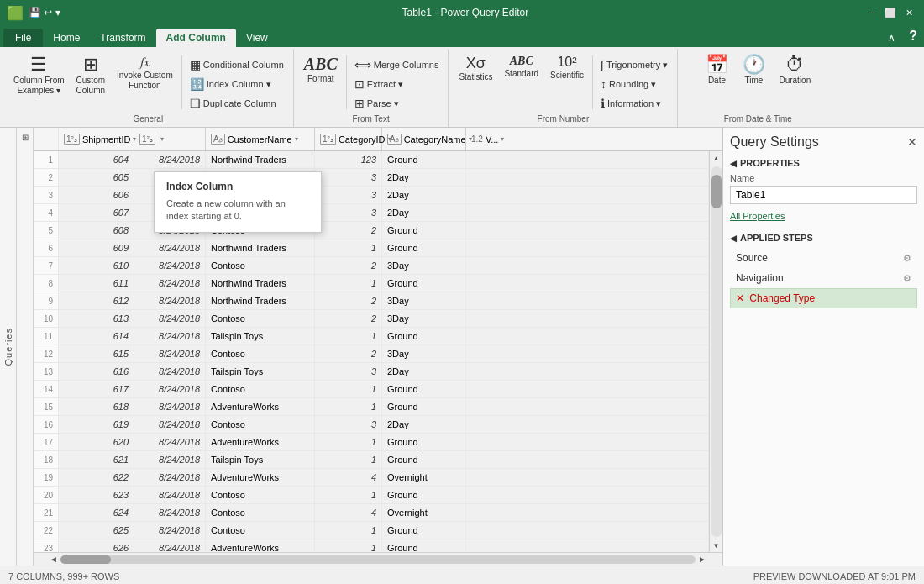 The image size is (924, 584). What do you see at coordinates (349, 139) in the screenshot?
I see `col-header-categoryid: 1²₃ CategoryID ▾` at bounding box center [349, 139].